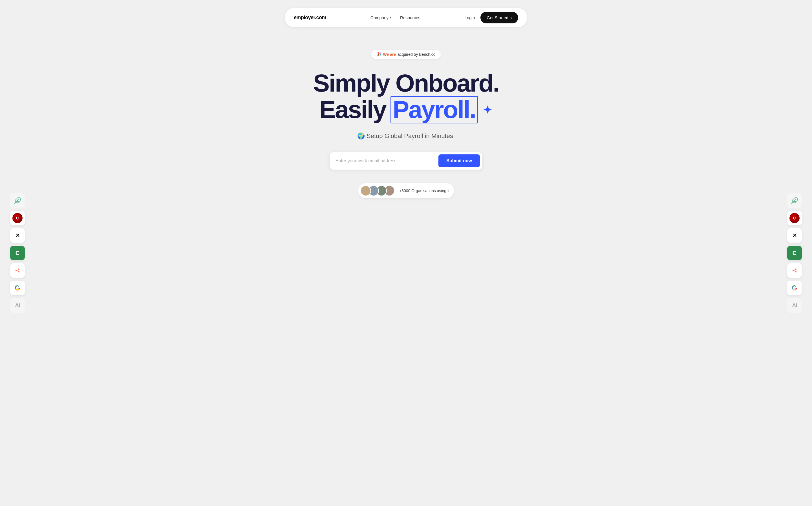 The width and height of the screenshot is (812, 506). Describe the element at coordinates (410, 17) in the screenshot. I see `nav-resources: Resources` at that location.